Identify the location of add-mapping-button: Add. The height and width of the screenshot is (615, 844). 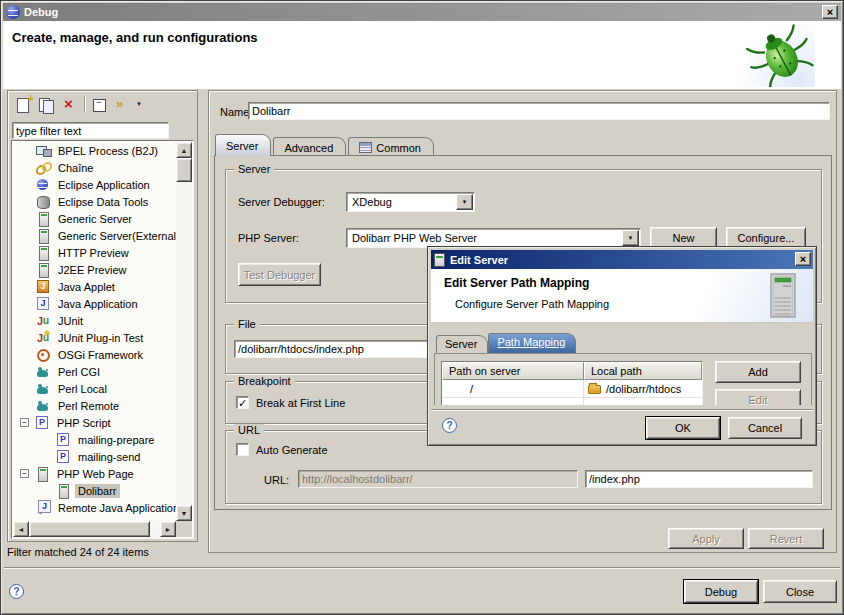
(758, 372).